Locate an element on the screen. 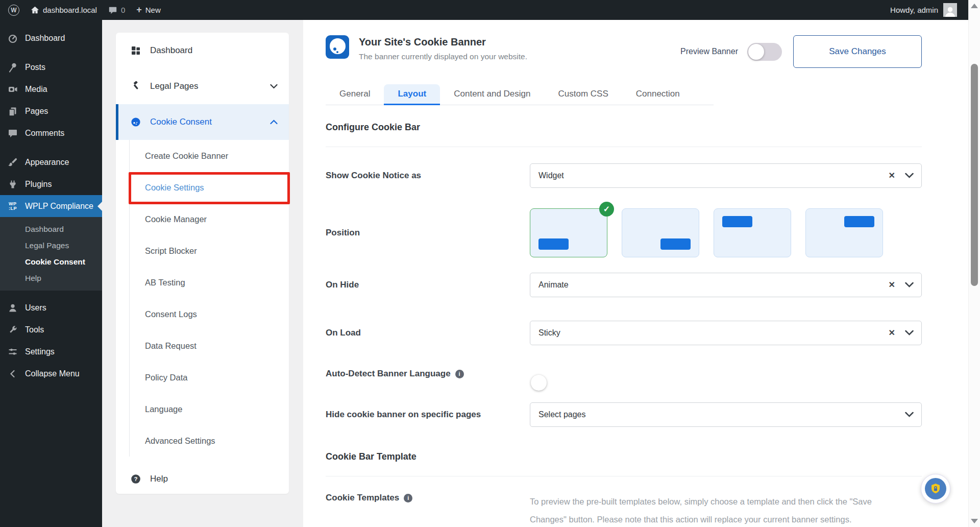 The image size is (980, 527). tab-content-and-design: Content and Design is located at coordinates (492, 95).